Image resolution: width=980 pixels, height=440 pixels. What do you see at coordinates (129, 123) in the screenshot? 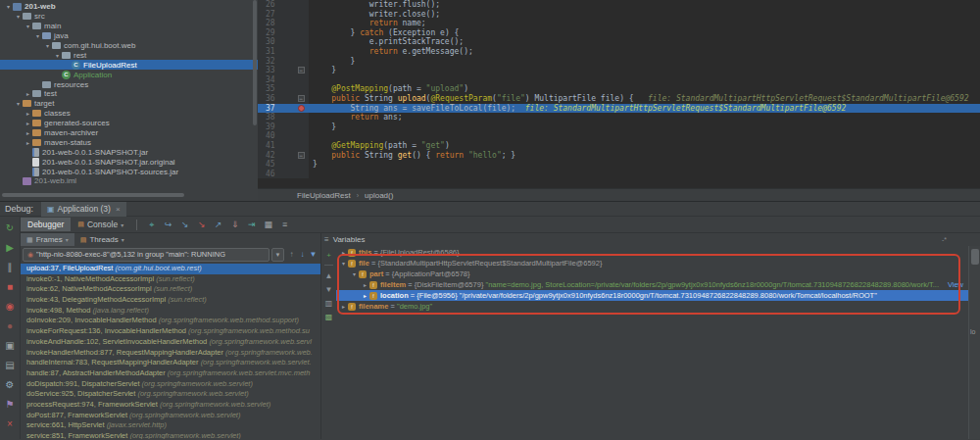
I see `tree-item: ▸generated-sources` at bounding box center [129, 123].